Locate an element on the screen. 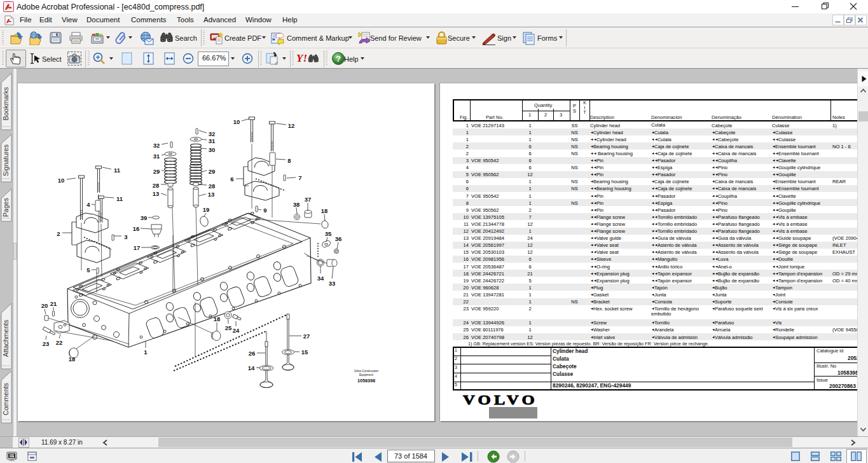  svg-text: 8 is located at coordinates (289, 160).